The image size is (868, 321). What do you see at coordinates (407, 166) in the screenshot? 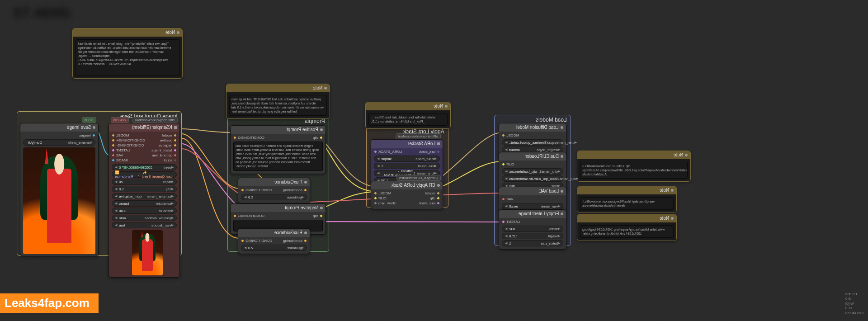
I see `widget-lora-count: ◀1lora_count▶` at bounding box center [407, 166].